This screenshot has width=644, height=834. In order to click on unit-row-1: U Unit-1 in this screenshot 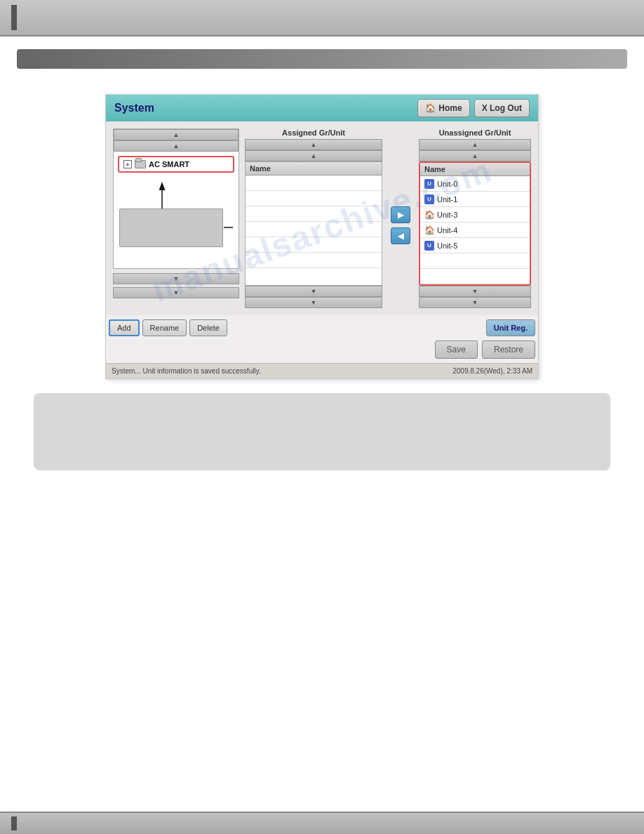, I will do `click(475, 199)`.